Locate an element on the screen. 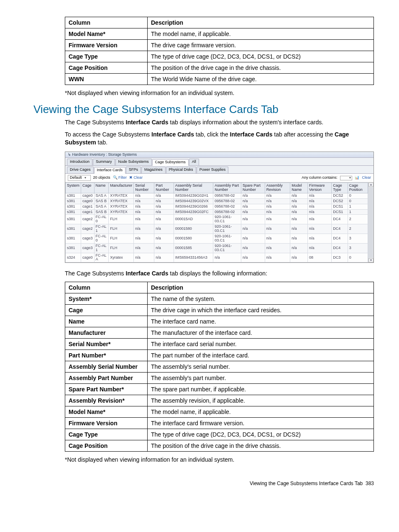 Image resolution: width=399 pixels, height=532 pixels. scroll-thumb is located at coordinates (371, 223).